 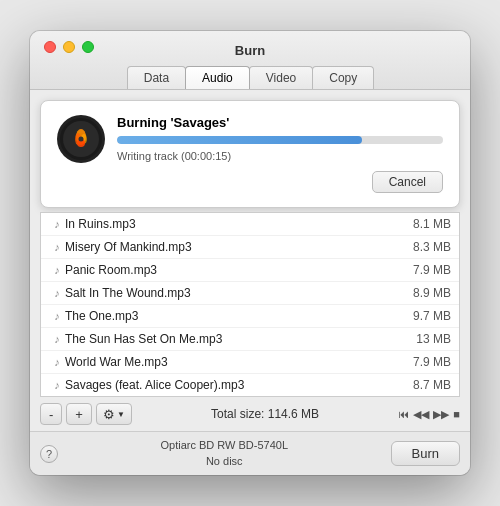 I want to click on title-bar: Burn Data Audio Video Copy, so click(x=250, y=60).